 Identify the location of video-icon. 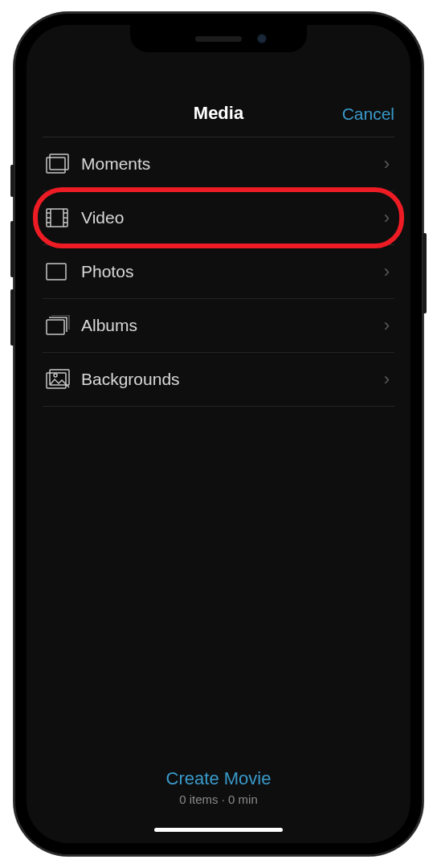
(62, 218).